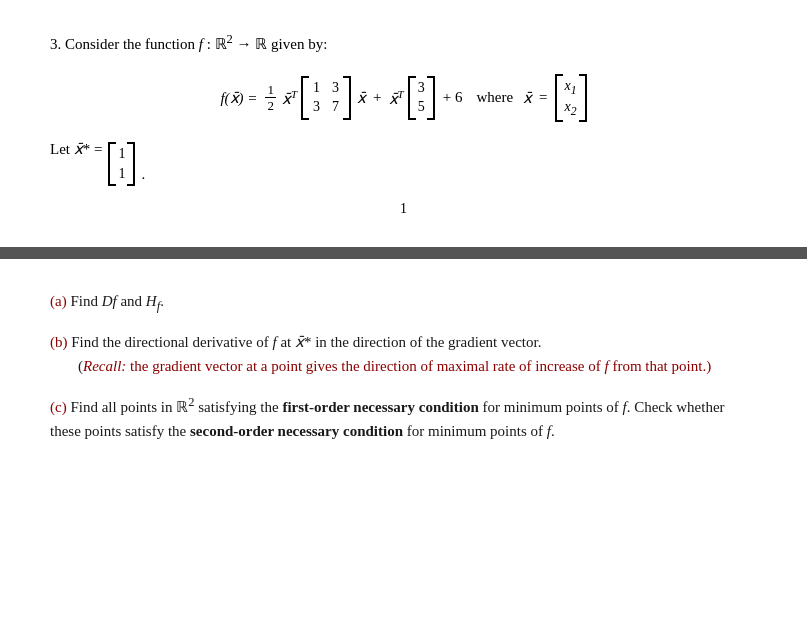 The height and width of the screenshot is (627, 807). Describe the element at coordinates (571, 98) in the screenshot. I see `matrix-x: x1 x2` at that location.